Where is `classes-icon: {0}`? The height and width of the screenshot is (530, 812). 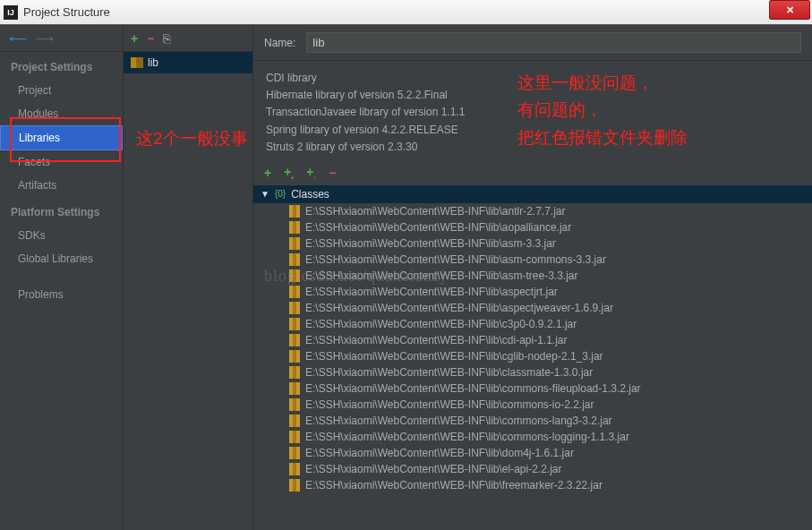
classes-icon: {0} is located at coordinates (280, 193).